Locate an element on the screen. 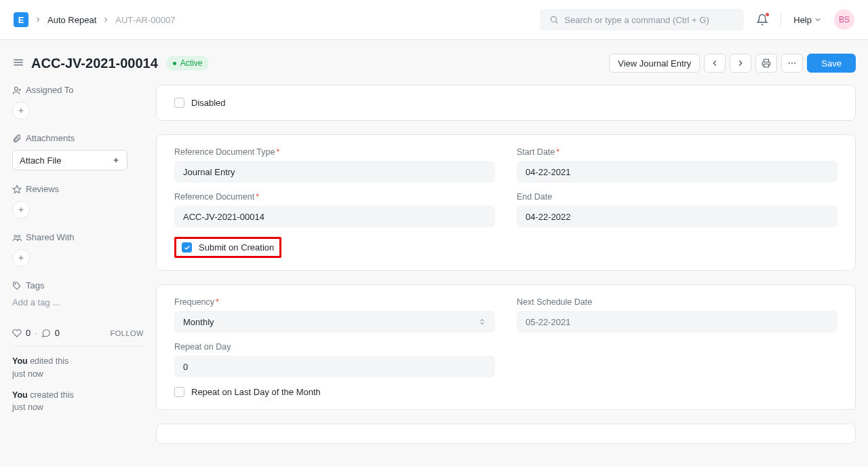  view-journal-entry-button: View Journal Entry is located at coordinates (654, 63).